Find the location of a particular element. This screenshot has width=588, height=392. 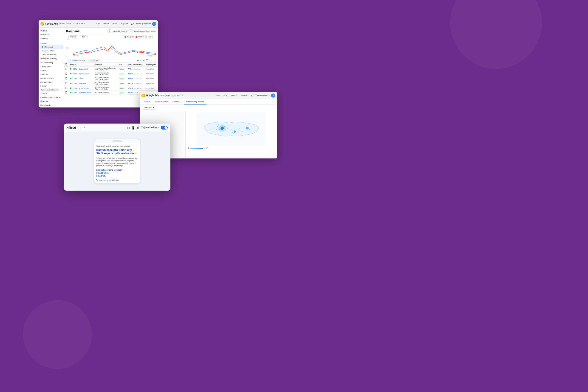

sidebar-item-kampane: Kampaně is located at coordinates (51, 47).